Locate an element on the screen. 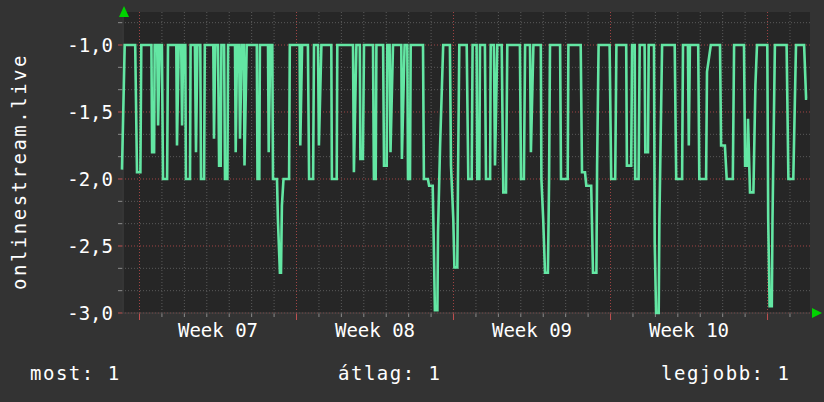 The height and width of the screenshot is (402, 824). y-tick-label: -2,0 is located at coordinates (56, 179).